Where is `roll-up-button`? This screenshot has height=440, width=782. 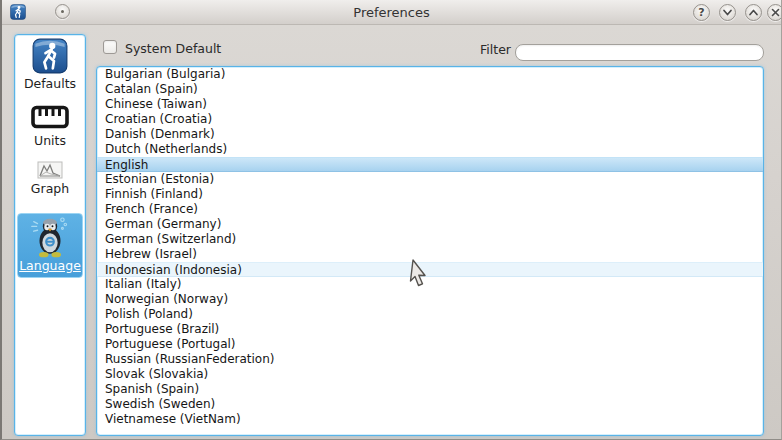
roll-up-button is located at coordinates (754, 12).